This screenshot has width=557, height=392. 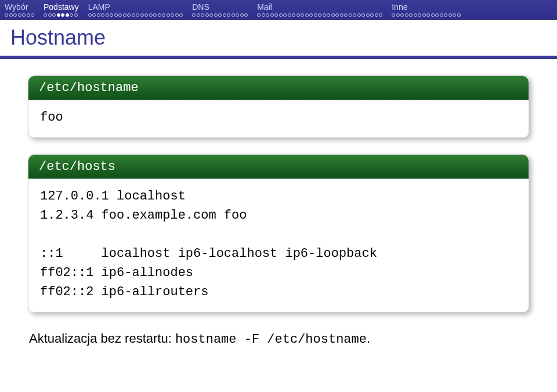 I want to click on nav-section-podstawy: Podstawy, so click(x=62, y=9).